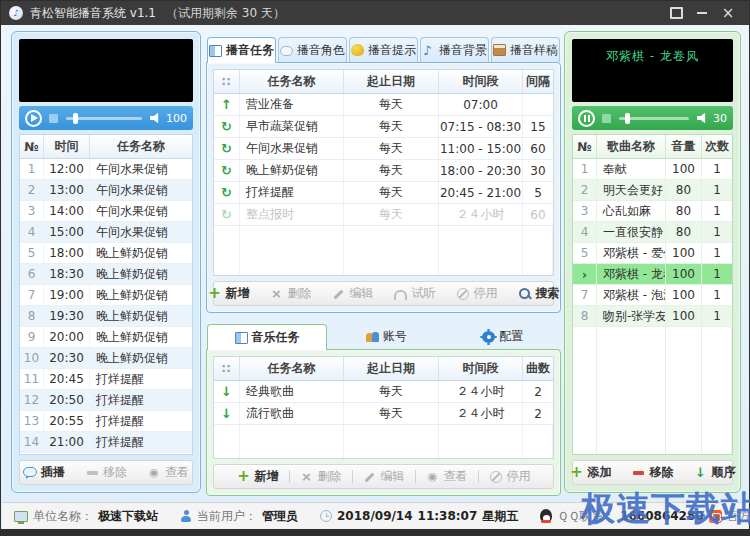 This screenshot has height=536, width=750. What do you see at coordinates (481, 104) in the screenshot?
I see `task-time-span: 07:00` at bounding box center [481, 104].